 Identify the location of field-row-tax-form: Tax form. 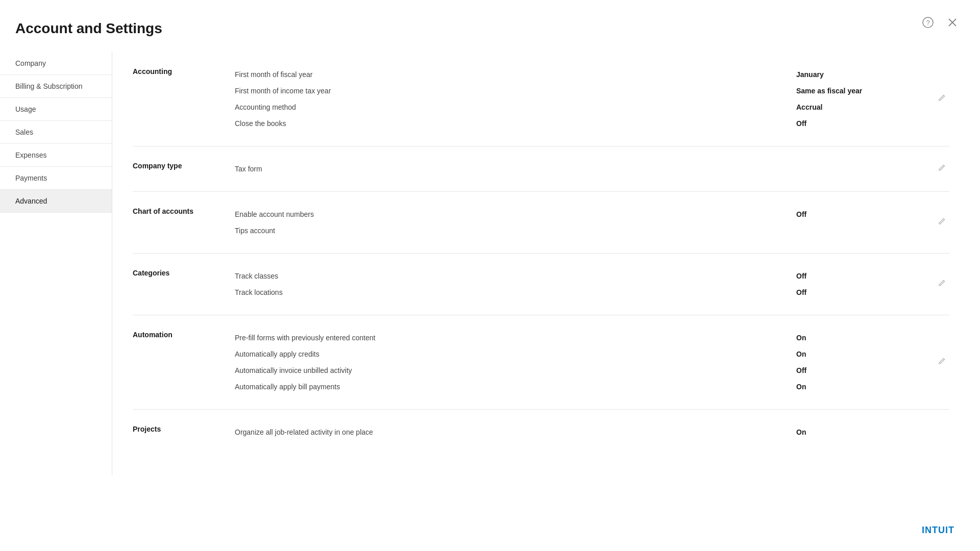
(592, 169).